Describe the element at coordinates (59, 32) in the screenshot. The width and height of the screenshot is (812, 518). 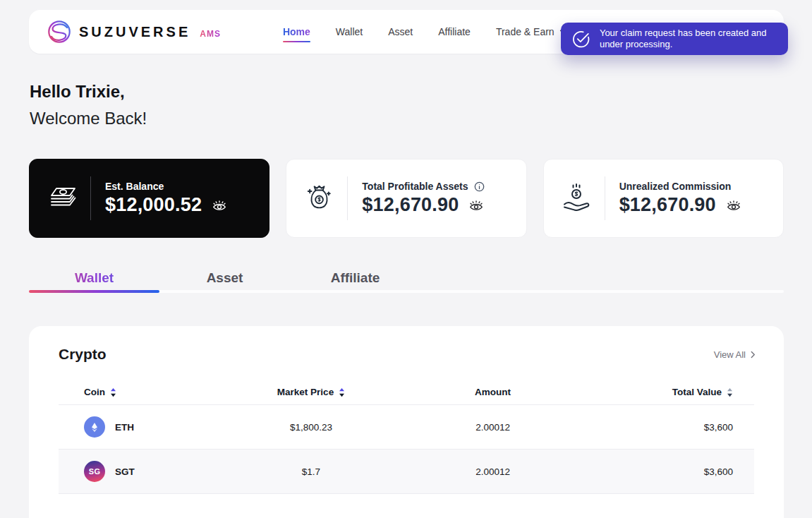
I see `suzuverse-logo-icon` at that location.